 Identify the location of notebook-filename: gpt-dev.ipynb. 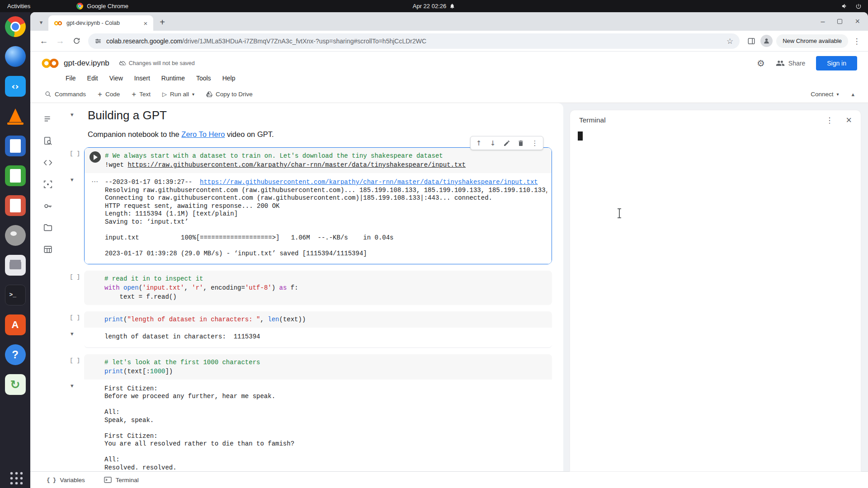
(87, 63).